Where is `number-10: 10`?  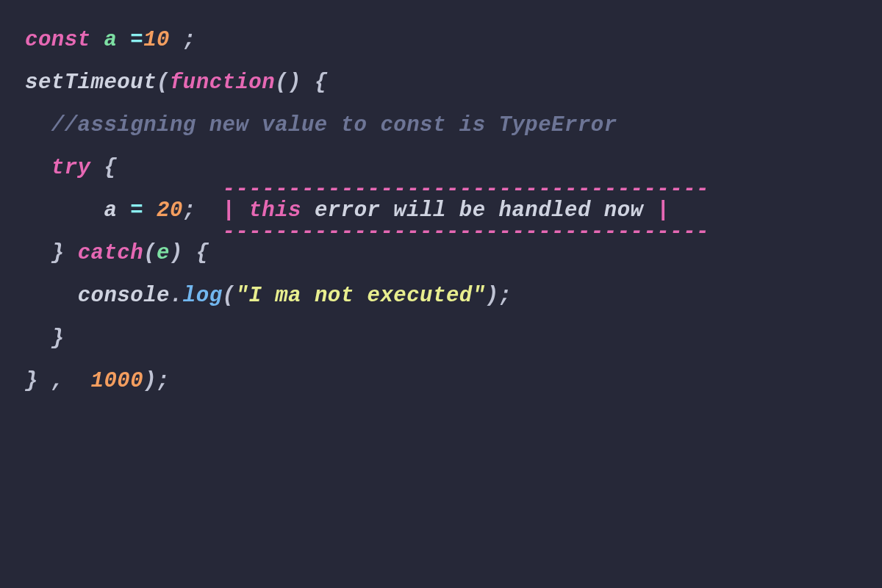 number-10: 10 is located at coordinates (157, 40).